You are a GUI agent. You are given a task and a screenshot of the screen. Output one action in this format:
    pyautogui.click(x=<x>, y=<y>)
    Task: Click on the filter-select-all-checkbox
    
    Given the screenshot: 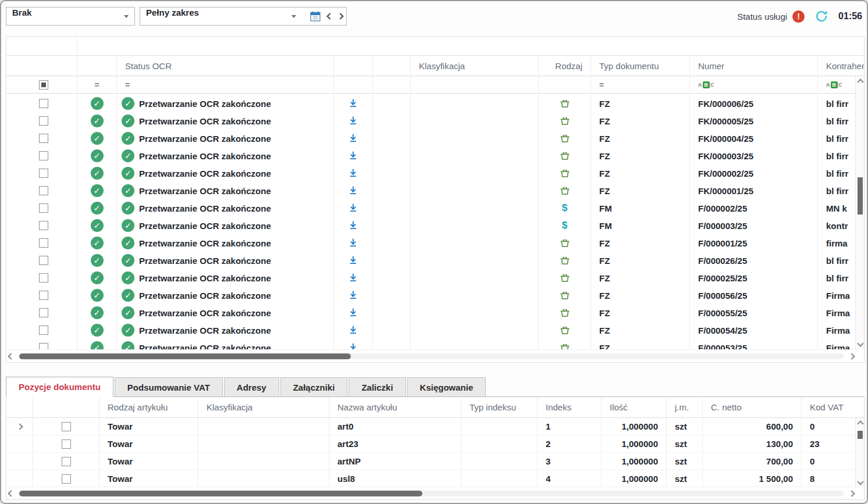 What is the action you would take?
    pyautogui.click(x=44, y=85)
    